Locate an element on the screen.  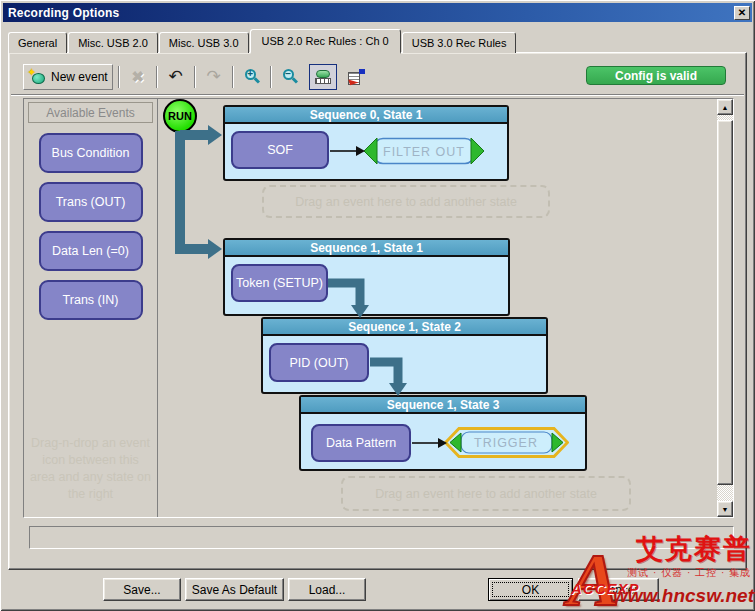
available-events-panel: Available Events Bus Condition Trans (OU… is located at coordinates (91, 308).